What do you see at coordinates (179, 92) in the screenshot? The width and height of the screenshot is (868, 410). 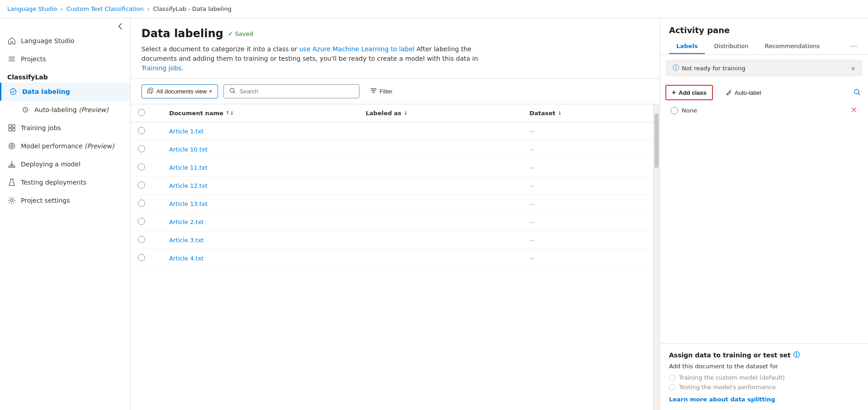 I see `view-dropdown: All documents view ▾` at bounding box center [179, 92].